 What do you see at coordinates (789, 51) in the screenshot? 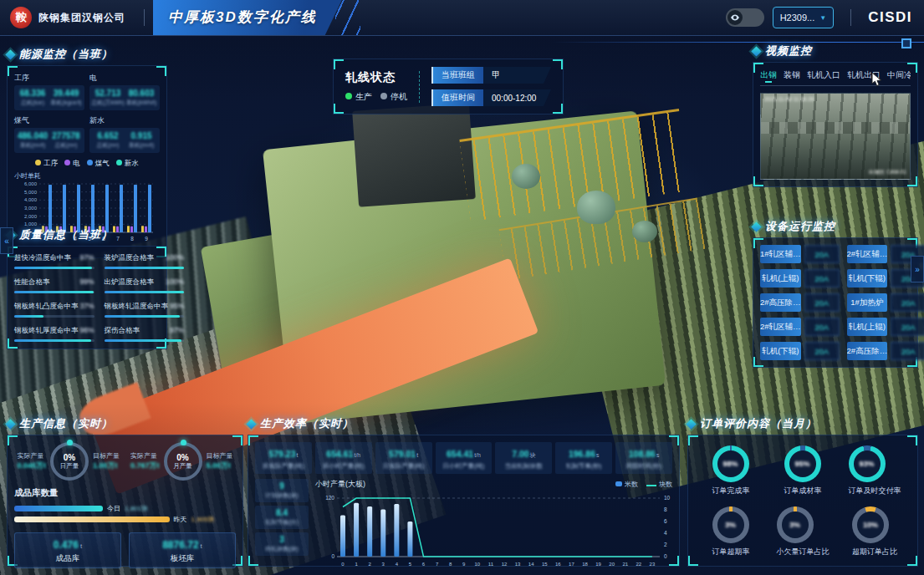
I see `panel-title: 视频监控` at bounding box center [789, 51].